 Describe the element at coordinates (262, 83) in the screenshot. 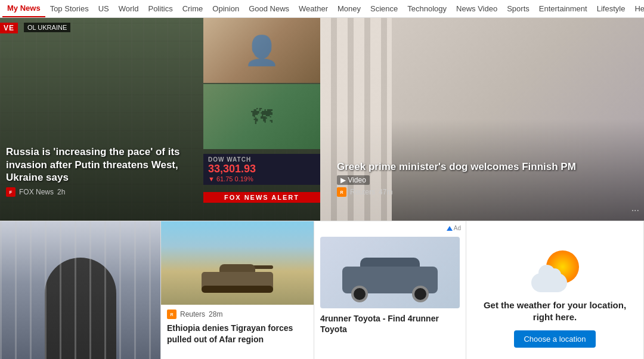

I see `inset-thumbnails` at that location.